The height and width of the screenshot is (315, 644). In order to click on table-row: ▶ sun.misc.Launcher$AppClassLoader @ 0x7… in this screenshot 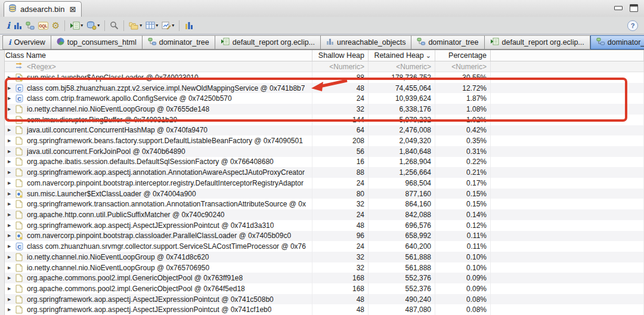, I will do `click(322, 78)`.